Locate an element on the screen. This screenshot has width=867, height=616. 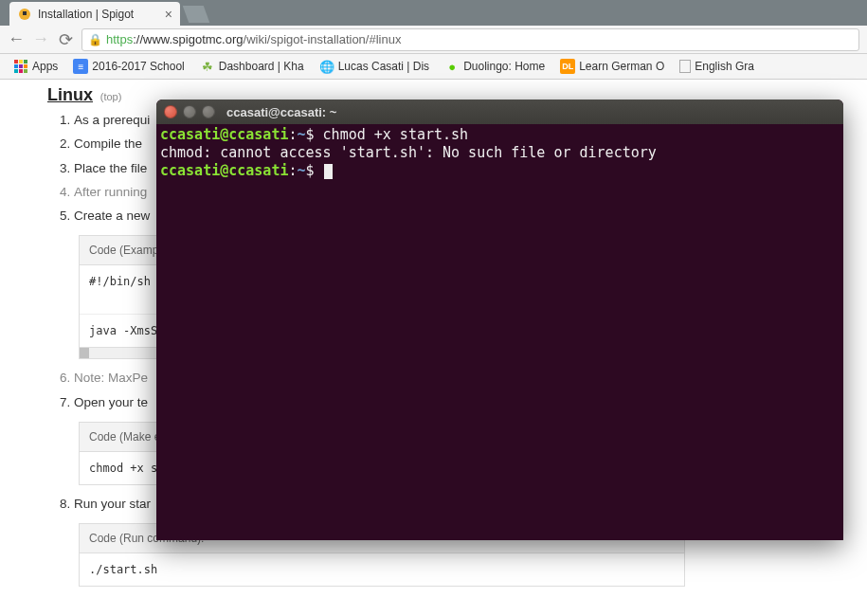
globe-icon: 🌐 is located at coordinates (327, 66).